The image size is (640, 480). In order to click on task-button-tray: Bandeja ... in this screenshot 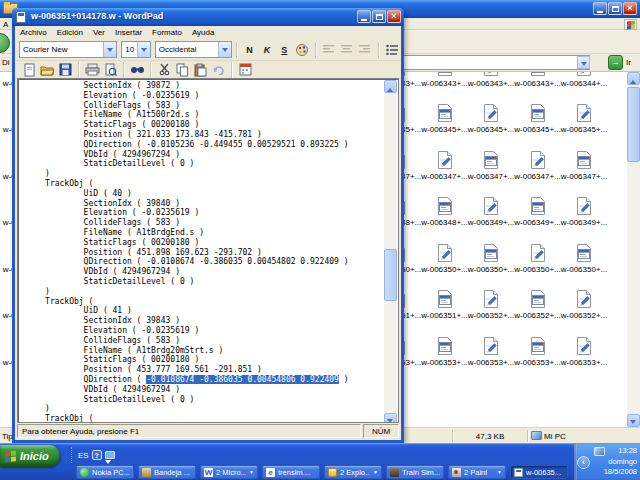, I will do `click(167, 472)`.